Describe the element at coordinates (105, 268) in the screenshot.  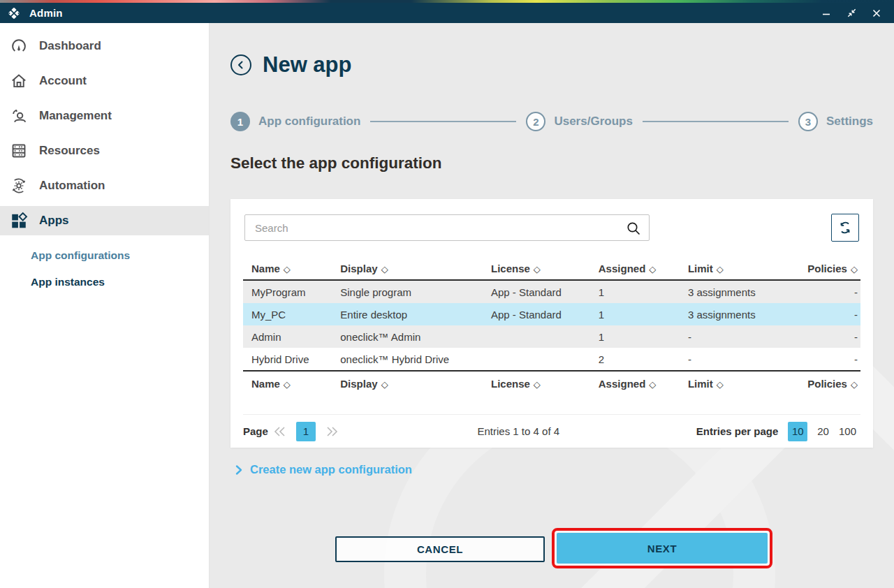
I see `apps-subnav: App configurations App instances` at that location.